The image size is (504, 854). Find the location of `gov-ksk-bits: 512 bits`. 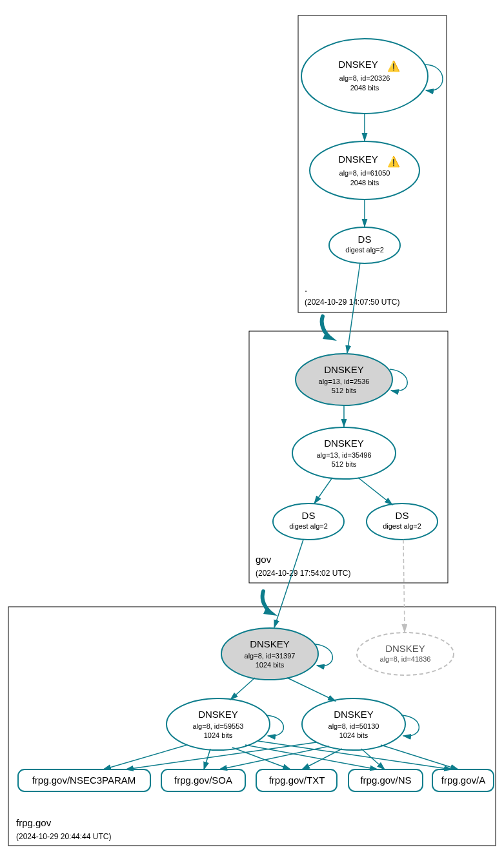

gov-ksk-bits: 512 bits is located at coordinates (345, 391).